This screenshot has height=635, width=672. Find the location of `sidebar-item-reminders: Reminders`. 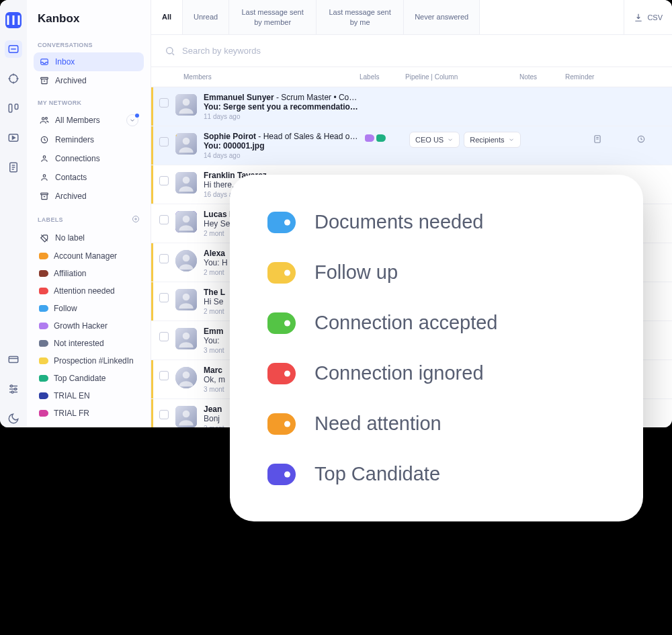

sidebar-item-reminders: Reminders is located at coordinates (89, 140).